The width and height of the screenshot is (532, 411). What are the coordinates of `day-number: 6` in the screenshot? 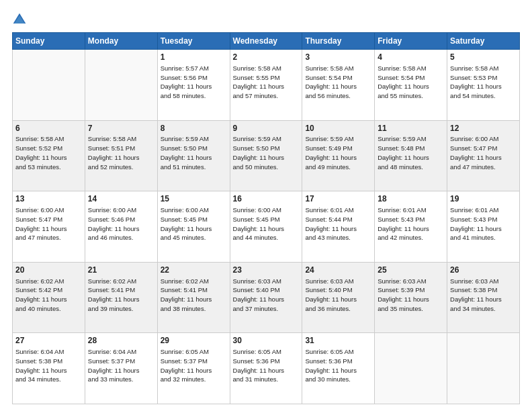 It's located at (48, 129).